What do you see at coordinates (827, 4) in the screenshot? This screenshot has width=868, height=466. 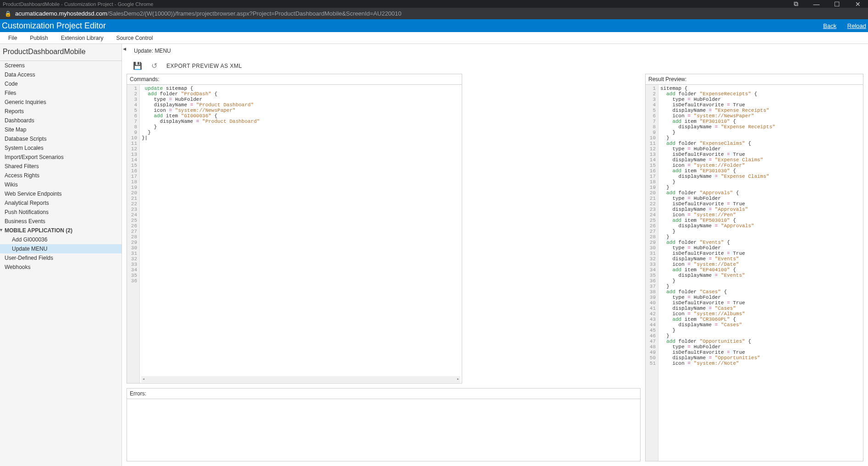 I see `window-controls: ⧉ — ☐ ✕` at bounding box center [827, 4].